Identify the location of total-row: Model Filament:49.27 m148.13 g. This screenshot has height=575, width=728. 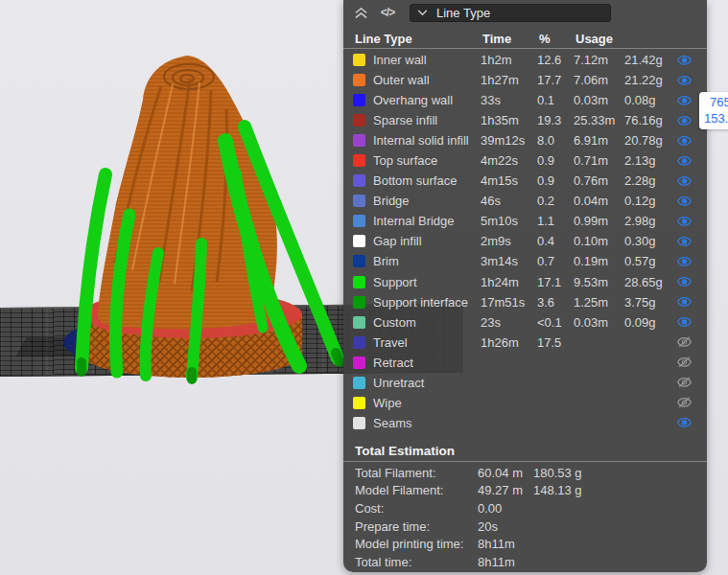
(526, 491).